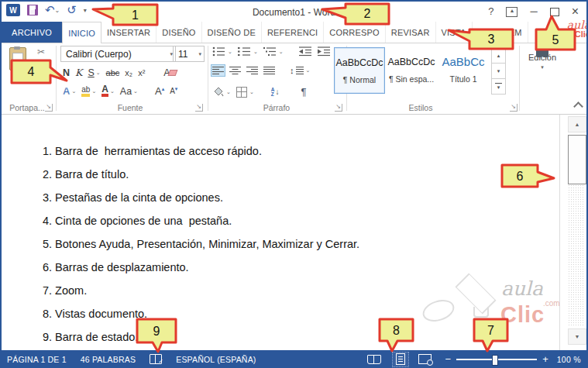 The image size is (588, 368). I want to click on change-case-button: Aa⌄, so click(129, 91).